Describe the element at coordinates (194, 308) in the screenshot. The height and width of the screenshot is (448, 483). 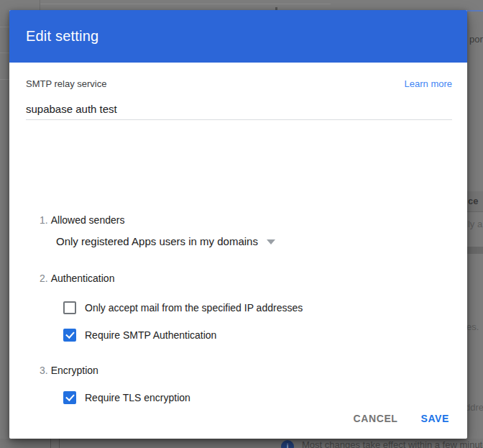
I see `checkbox-label: Only accept mail from the specified IP a…` at that location.